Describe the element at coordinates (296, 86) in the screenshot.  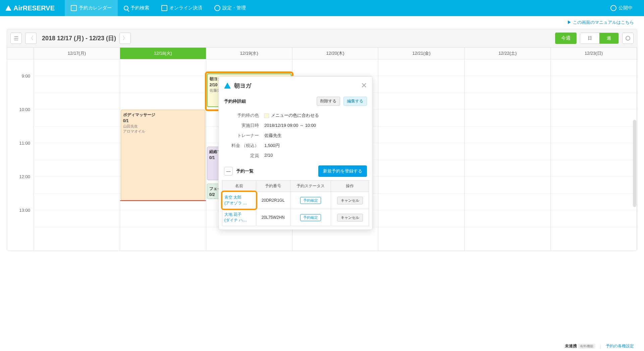
I see `popup-title: 朝ヨガ` at that location.